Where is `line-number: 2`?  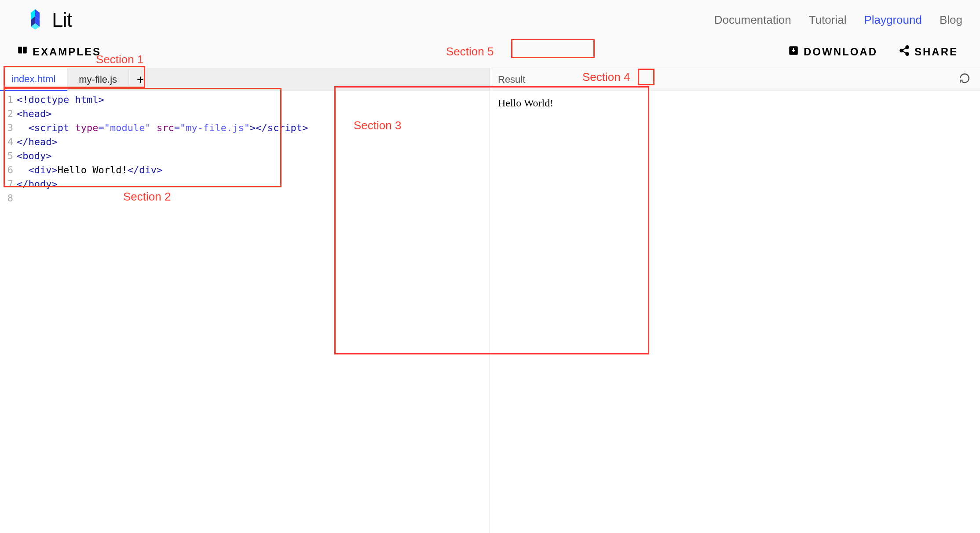 line-number: 2 is located at coordinates (7, 114).